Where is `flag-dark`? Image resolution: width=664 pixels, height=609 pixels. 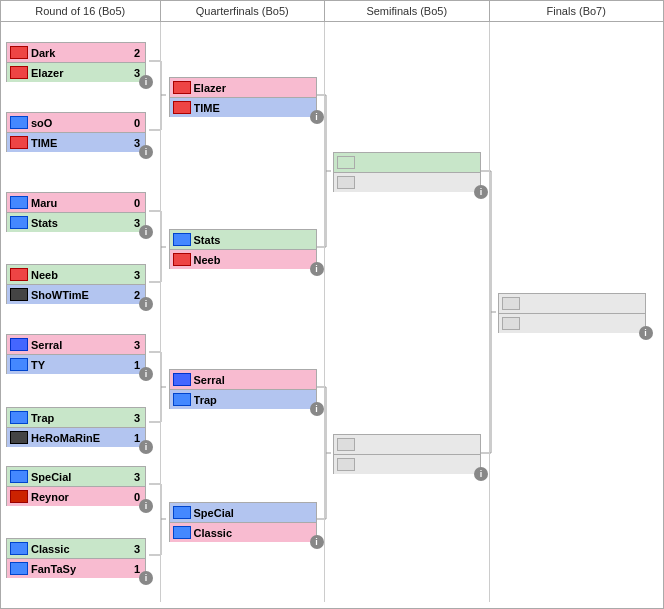
flag-dark is located at coordinates (19, 52).